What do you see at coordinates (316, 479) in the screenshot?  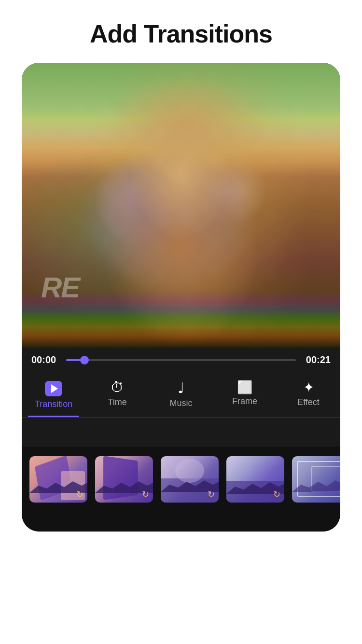 I see `transition-thumb-5: ↻` at bounding box center [316, 479].